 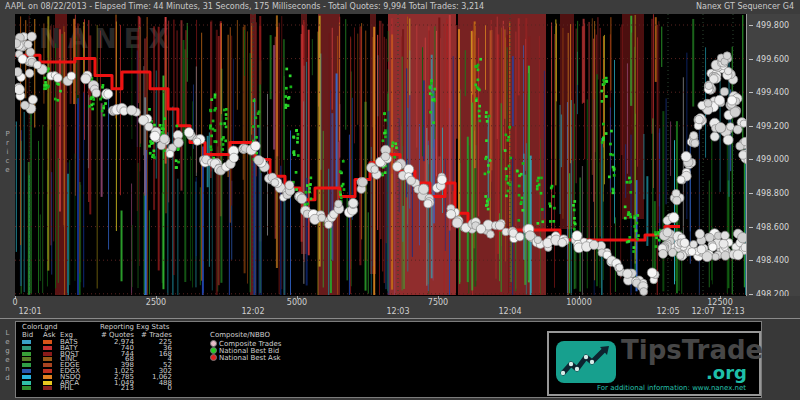 What do you see at coordinates (8, 143) in the screenshot?
I see `axis-letter: r` at bounding box center [8, 143].